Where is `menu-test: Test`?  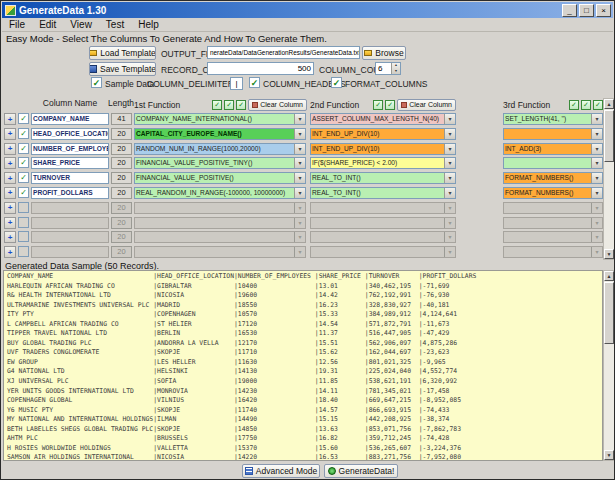 menu-test: Test is located at coordinates (115, 24).